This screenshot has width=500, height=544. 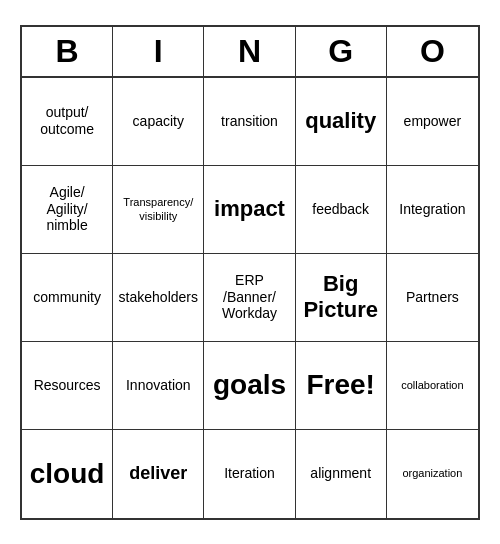 I want to click on cell-text-2: transition, so click(x=250, y=122).